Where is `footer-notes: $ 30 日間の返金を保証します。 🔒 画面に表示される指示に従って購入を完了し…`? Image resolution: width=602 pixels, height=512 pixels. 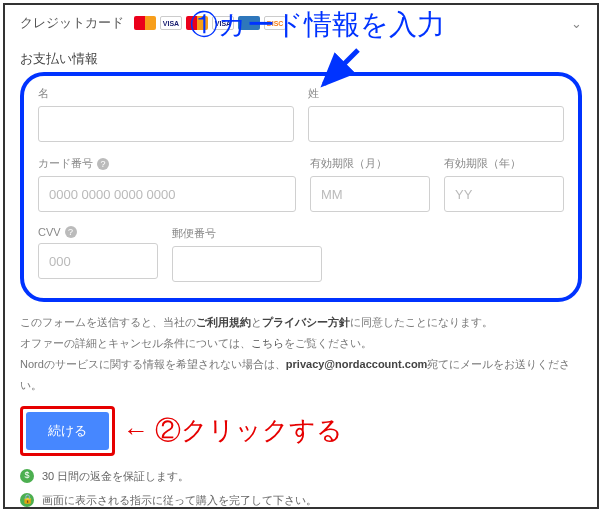 footer-notes: $ 30 日間の返金を保証します。 🔒 画面に表示される指示に従って購入を完了し… is located at coordinates (301, 490).